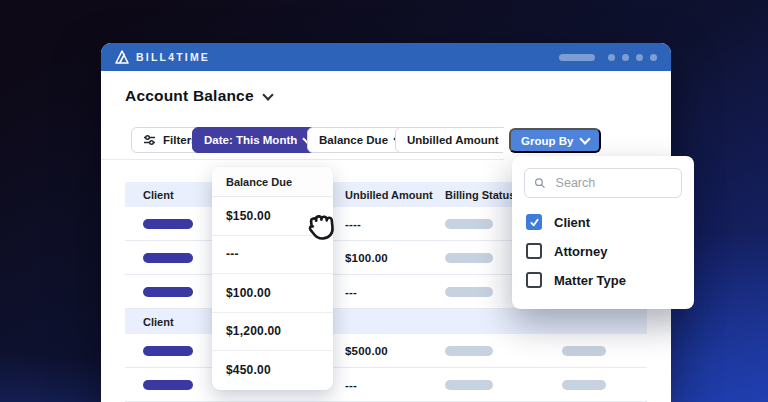 The width and height of the screenshot is (768, 402). What do you see at coordinates (320, 227) in the screenshot?
I see `grab-cursor-icon` at bounding box center [320, 227].